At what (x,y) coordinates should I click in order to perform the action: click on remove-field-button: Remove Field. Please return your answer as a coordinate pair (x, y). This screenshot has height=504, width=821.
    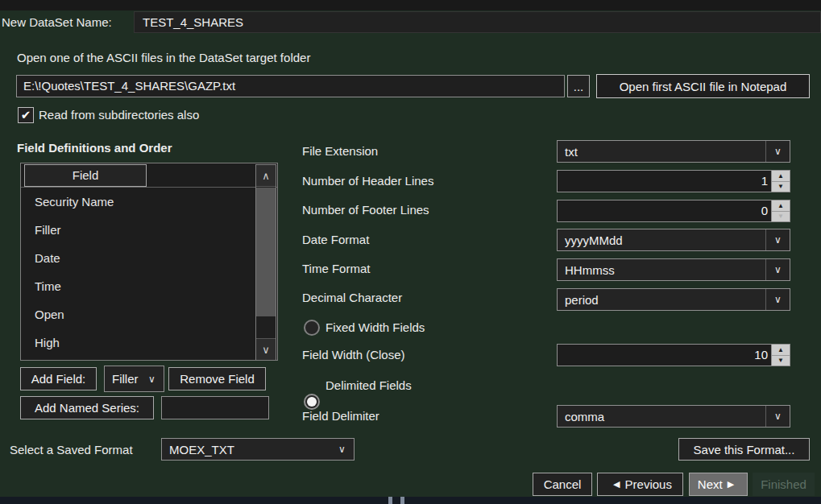
    Looking at the image, I should click on (218, 378).